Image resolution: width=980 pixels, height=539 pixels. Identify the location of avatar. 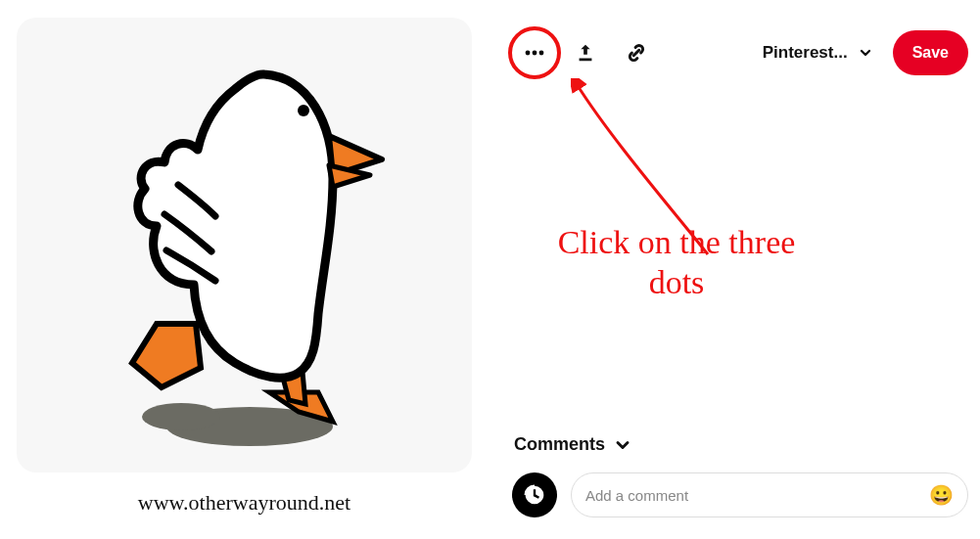
(535, 495).